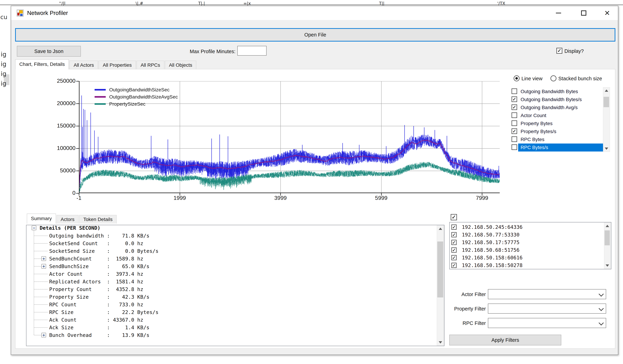 The width and height of the screenshot is (623, 364). What do you see at coordinates (68, 219) in the screenshot?
I see `detail-tab-actors: Actors` at bounding box center [68, 219].